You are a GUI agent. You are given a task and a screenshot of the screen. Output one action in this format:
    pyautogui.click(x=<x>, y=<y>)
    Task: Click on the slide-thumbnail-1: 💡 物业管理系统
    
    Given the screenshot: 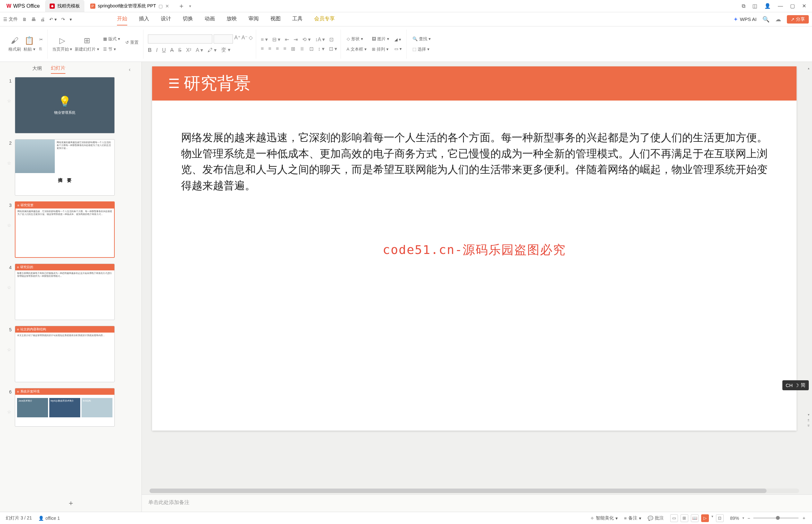 What is the action you would take?
    pyautogui.click(x=65, y=105)
    